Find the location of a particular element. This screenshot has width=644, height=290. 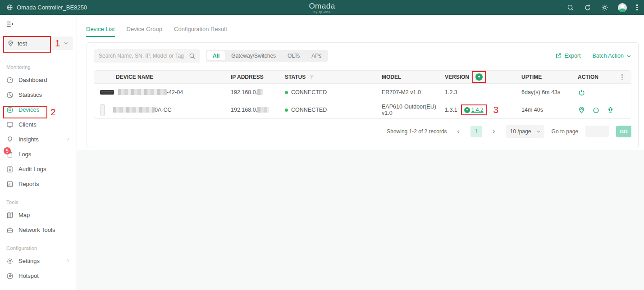

annotation-box-version-sort is located at coordinates (479, 77).